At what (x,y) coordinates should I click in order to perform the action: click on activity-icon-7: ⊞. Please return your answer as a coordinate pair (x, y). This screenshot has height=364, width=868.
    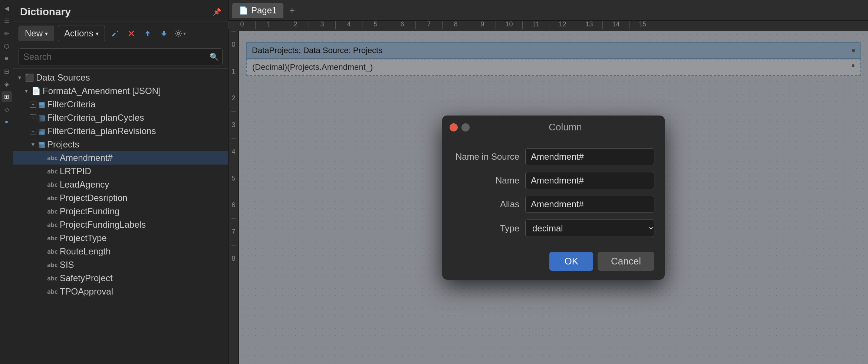
    Looking at the image, I should click on (7, 97).